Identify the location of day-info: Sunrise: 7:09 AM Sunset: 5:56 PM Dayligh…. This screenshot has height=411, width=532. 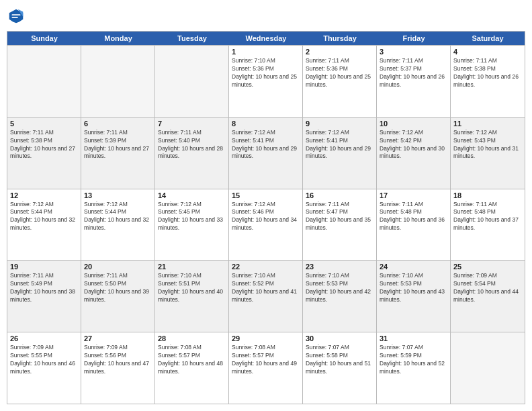
(118, 360).